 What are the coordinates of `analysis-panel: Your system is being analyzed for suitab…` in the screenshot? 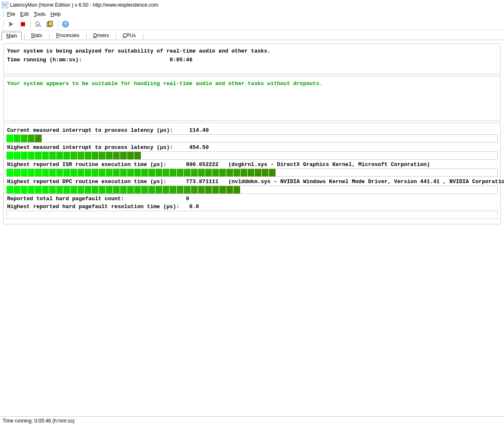 It's located at (252, 59).